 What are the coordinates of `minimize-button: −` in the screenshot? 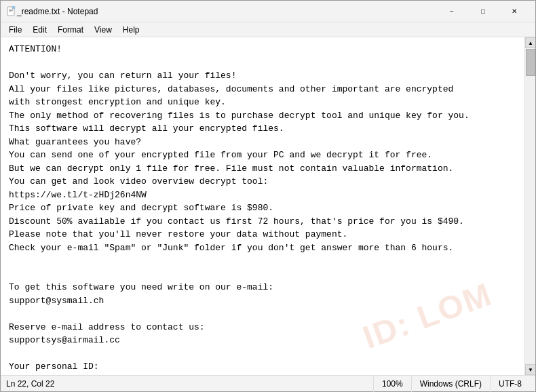 It's located at (452, 12).